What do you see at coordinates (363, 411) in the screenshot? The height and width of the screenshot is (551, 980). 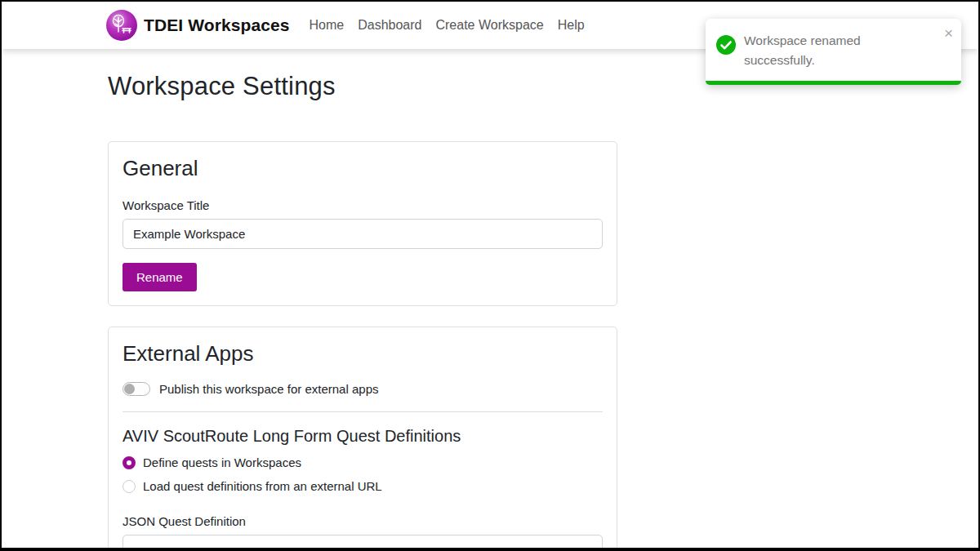 I see `section-divider` at bounding box center [363, 411].